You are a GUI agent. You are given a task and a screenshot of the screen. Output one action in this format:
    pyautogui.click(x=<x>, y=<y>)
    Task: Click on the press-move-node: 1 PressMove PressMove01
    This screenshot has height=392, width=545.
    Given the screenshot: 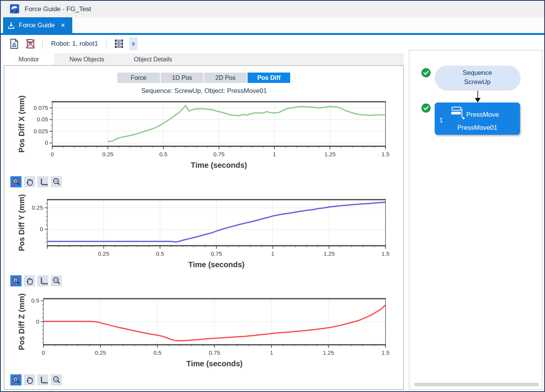 What is the action you would take?
    pyautogui.click(x=477, y=119)
    